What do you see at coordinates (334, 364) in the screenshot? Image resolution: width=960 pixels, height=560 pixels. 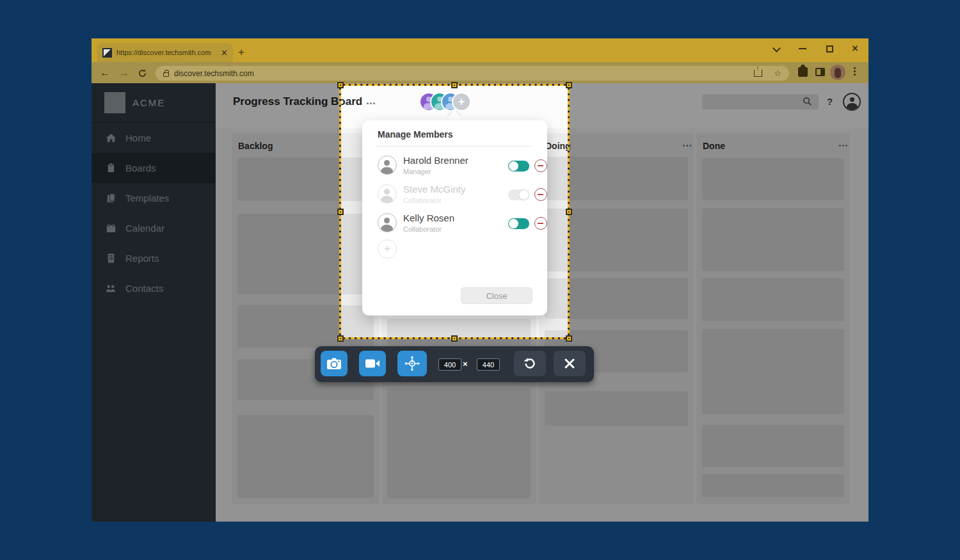 I see `camera-icon` at bounding box center [334, 364].